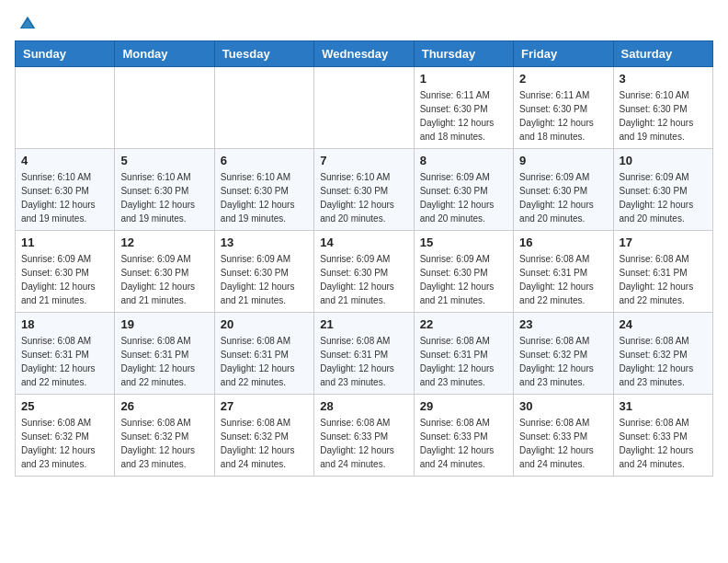 The height and width of the screenshot is (563, 728). I want to click on day-number: 29, so click(463, 407).